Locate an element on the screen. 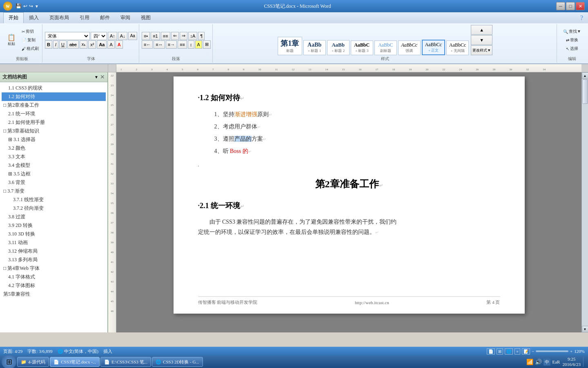 Image resolution: width=588 pixels, height=368 pixels. style-nospace: AaBbCc + 无间隔 is located at coordinates (457, 48).